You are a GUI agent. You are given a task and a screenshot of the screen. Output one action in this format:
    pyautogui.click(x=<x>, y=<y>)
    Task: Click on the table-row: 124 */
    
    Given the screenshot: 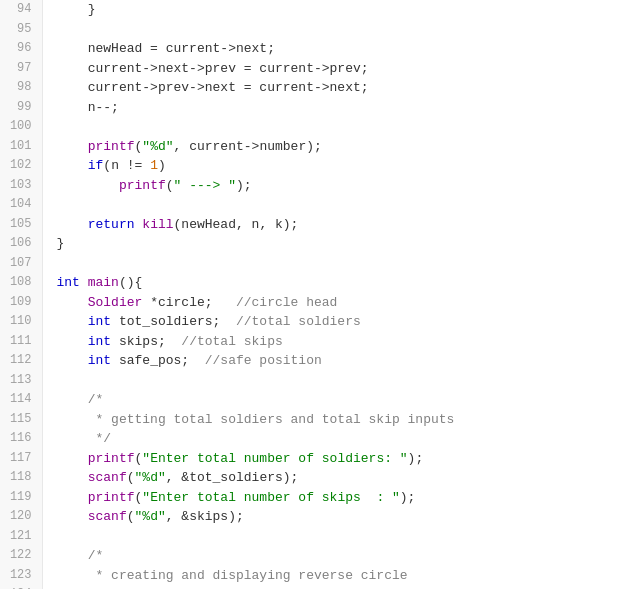 What is the action you would take?
    pyautogui.click(x=312, y=587)
    